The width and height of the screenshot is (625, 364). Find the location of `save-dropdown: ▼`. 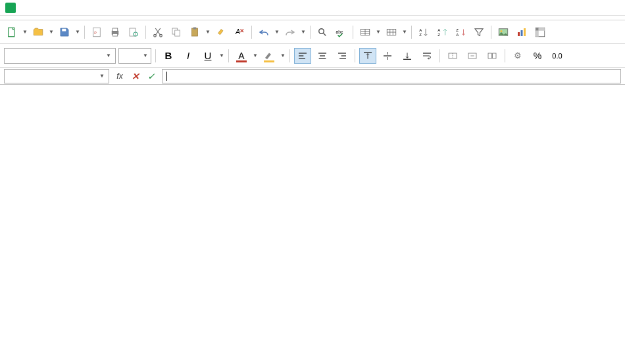

save-dropdown: ▼ is located at coordinates (78, 32).